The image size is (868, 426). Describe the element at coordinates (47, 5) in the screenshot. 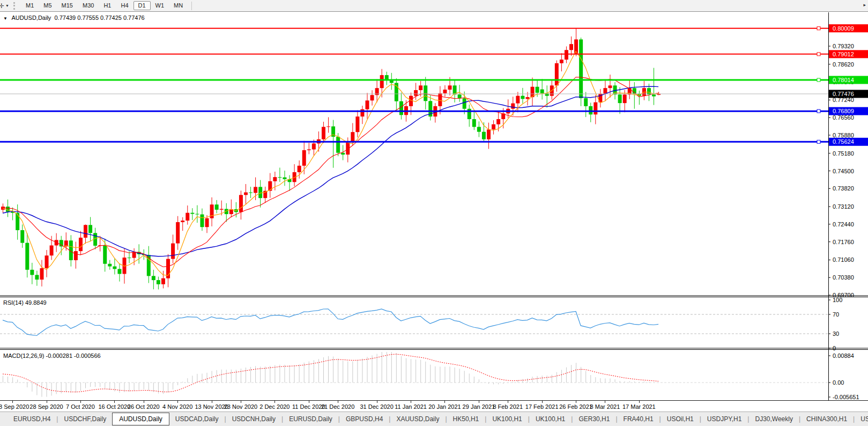

I see `timeframe-button-m5: M5` at that location.